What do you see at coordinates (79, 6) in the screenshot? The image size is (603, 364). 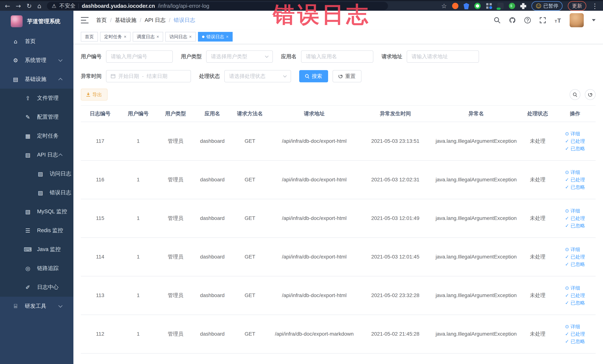 I see `divider` at bounding box center [79, 6].